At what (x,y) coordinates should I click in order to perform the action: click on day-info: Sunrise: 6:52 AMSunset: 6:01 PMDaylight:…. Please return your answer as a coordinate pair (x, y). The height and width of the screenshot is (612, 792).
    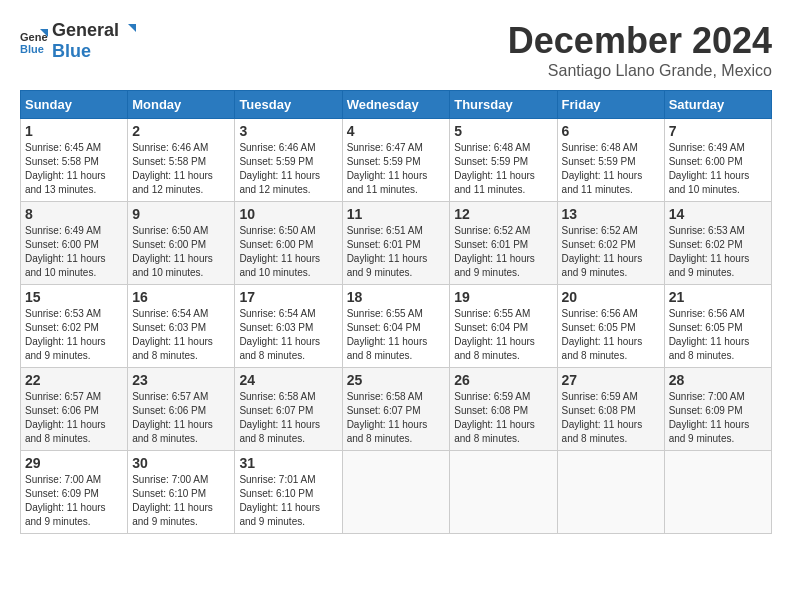
    Looking at the image, I should click on (494, 252).